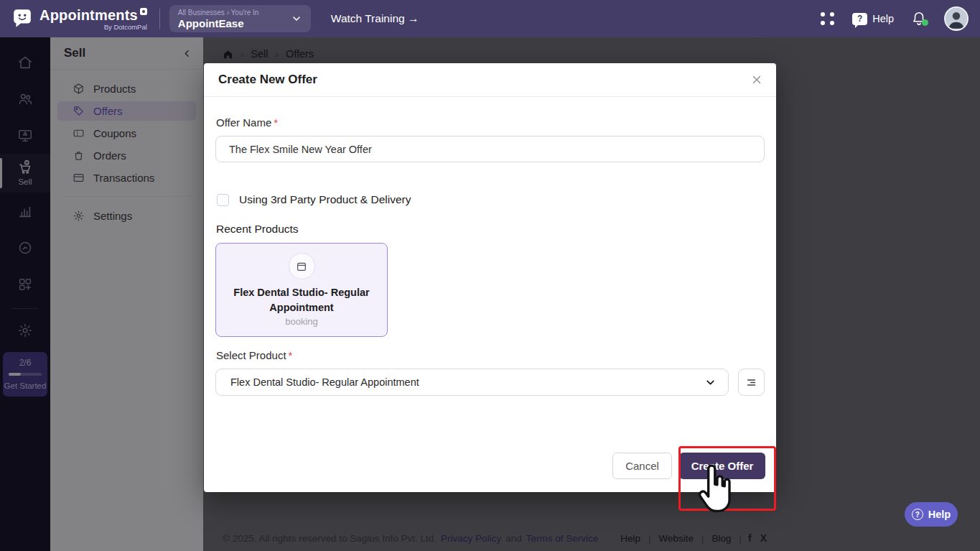 This screenshot has height=551, width=980. I want to click on help-bubble-icon: ?, so click(860, 19).